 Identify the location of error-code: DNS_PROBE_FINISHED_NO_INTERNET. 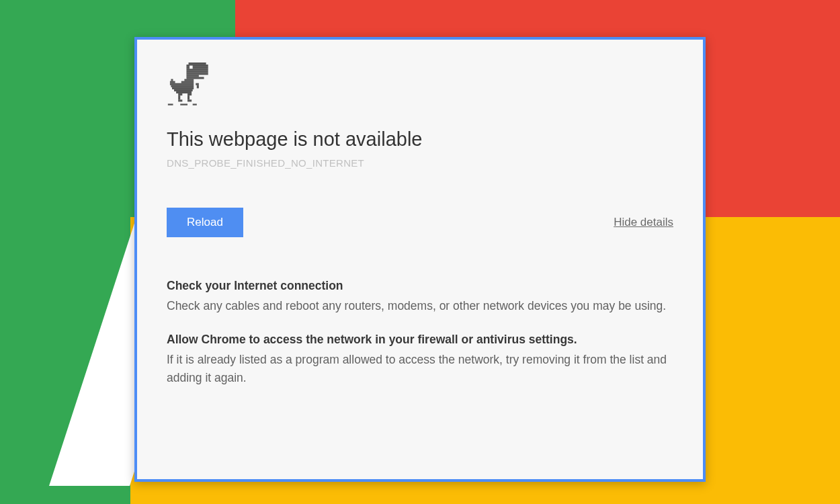
(420, 163).